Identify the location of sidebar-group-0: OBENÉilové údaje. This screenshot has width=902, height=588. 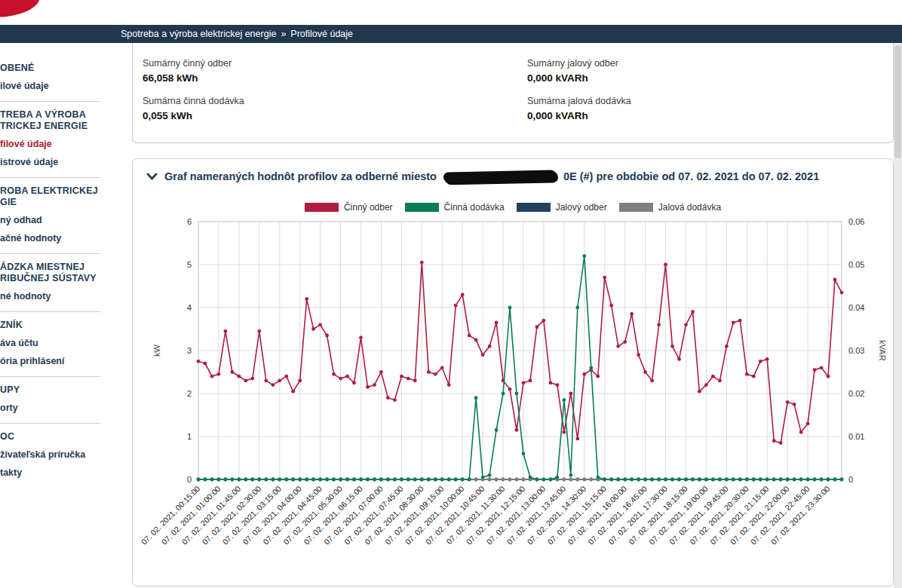
(50, 78).